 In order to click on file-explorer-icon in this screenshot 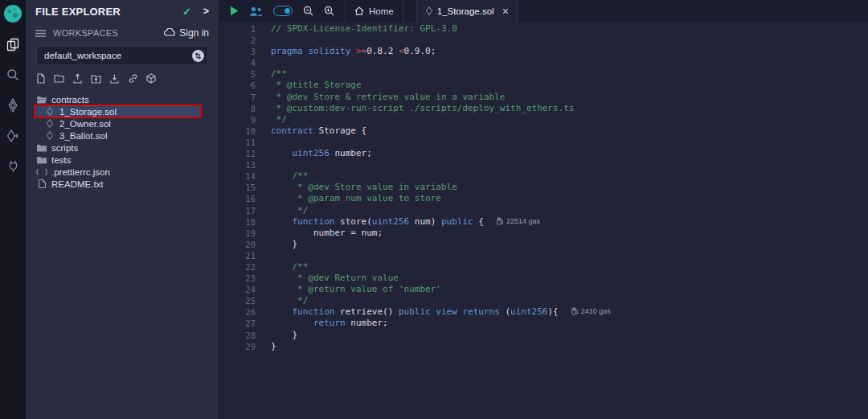, I will do `click(13, 44)`.